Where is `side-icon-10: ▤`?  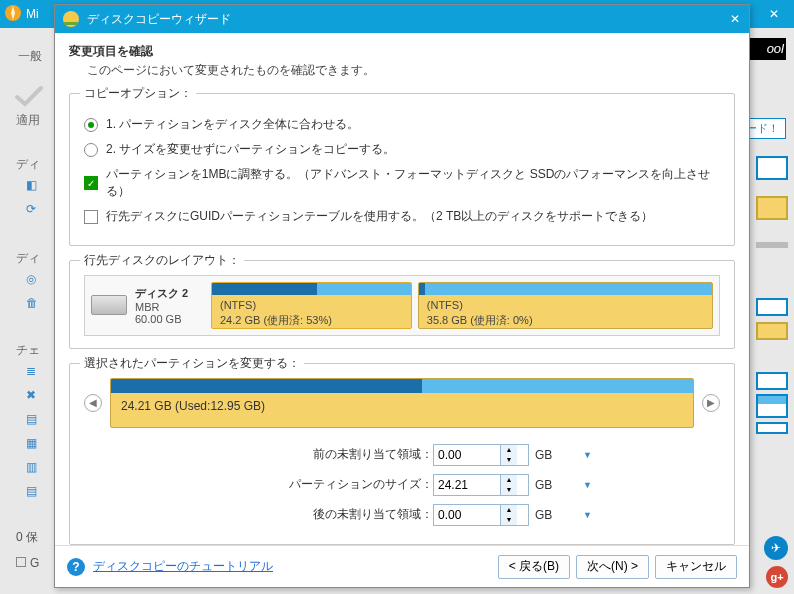 side-icon-10: ▤ is located at coordinates (32, 491).